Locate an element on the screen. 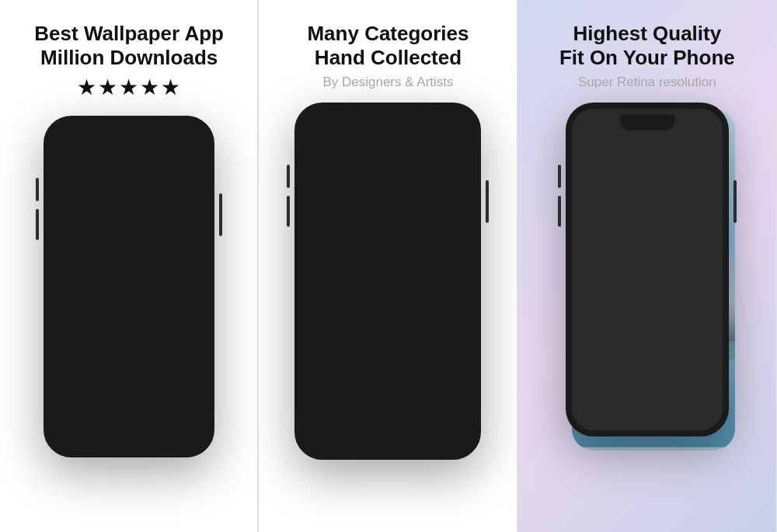 The image size is (777, 532). panel-3-title: Highest Quality Fit On Your Phone is located at coordinates (647, 46).